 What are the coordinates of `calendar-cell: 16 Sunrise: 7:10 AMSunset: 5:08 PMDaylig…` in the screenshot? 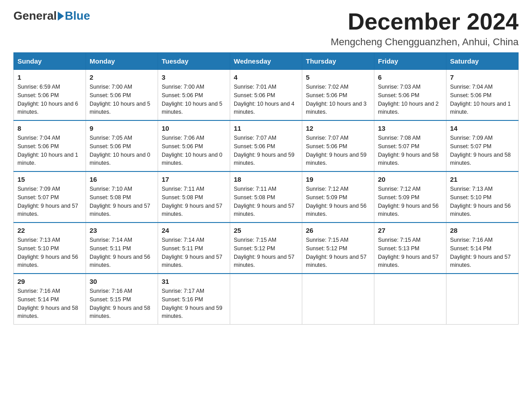 It's located at (122, 197).